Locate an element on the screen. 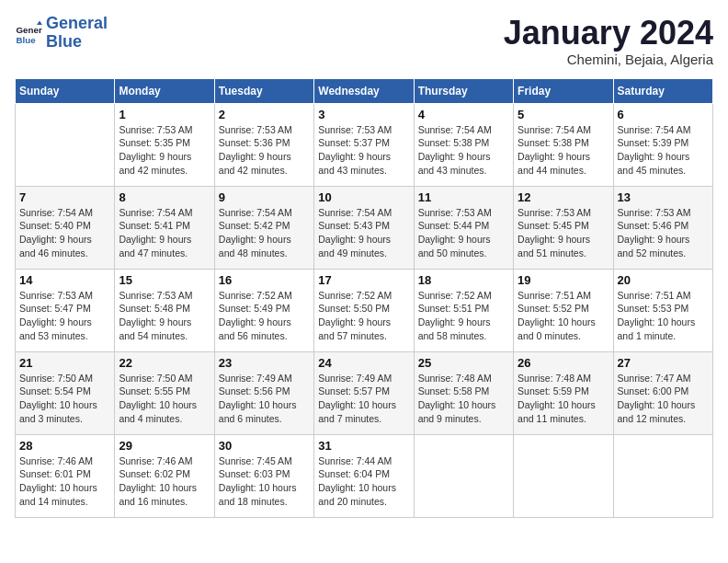 This screenshot has height=563, width=728. calendar-cell: 11Sunrise: 7:53 AM Sunset: 5:44 PM Dayli… is located at coordinates (463, 227).